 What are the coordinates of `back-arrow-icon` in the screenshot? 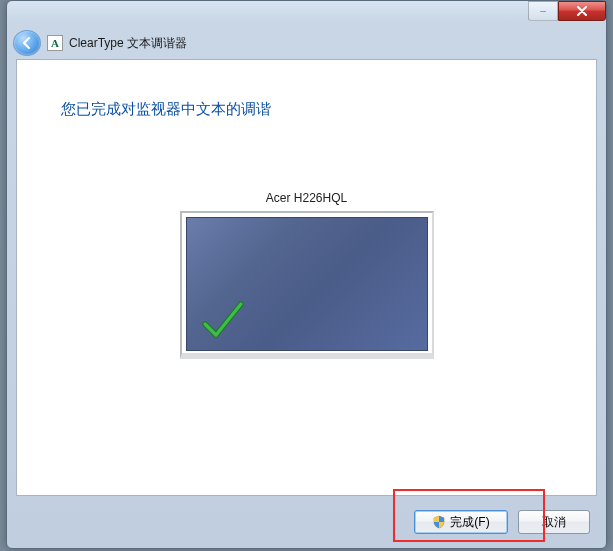 It's located at (27, 43).